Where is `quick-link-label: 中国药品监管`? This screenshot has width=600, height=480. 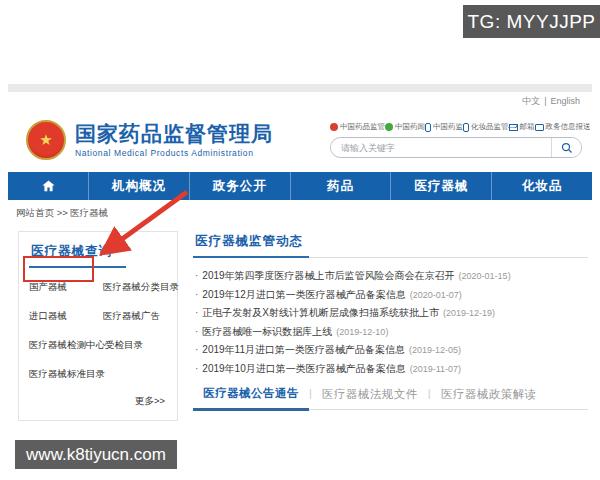 quick-link-label: 中国药品监管 is located at coordinates (362, 127).